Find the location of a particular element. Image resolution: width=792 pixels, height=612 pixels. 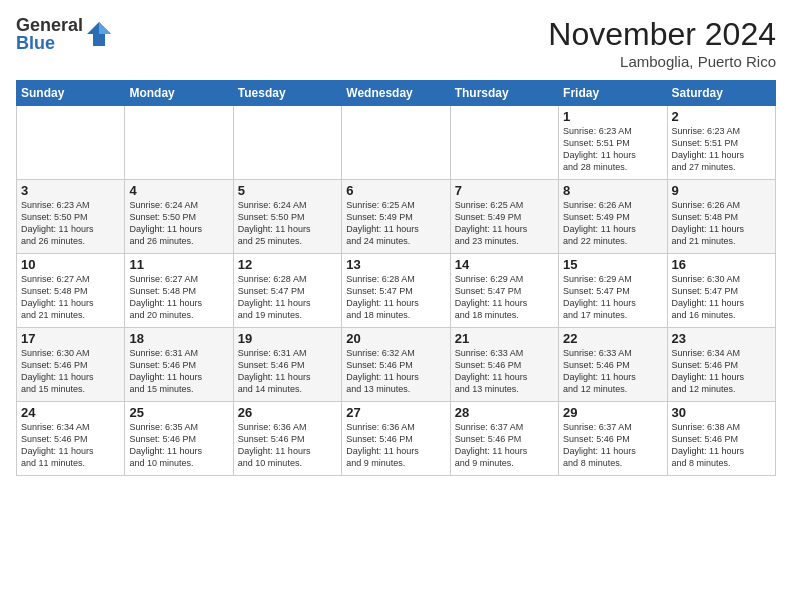

table-cell: 2Sunrise: 6:23 AM Sunset: 5:51 PM Daylig… is located at coordinates (721, 143).